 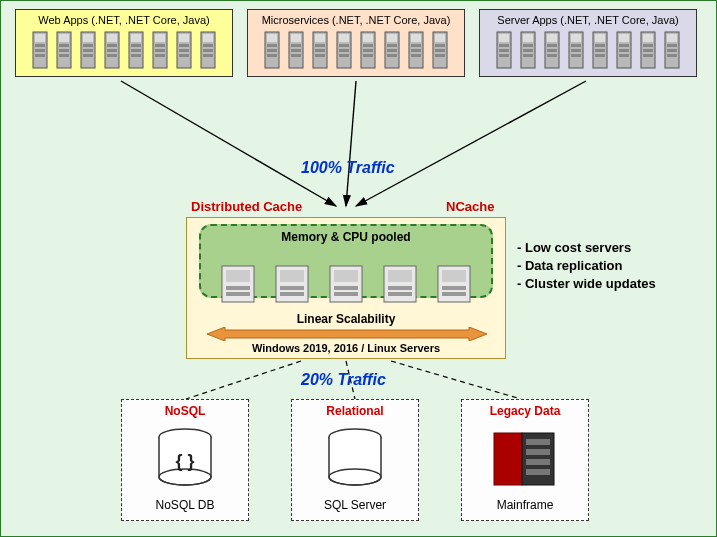 I want to click on tier-server-label: Server Apps (.NET, .NET Core, Java), so click(x=588, y=20).